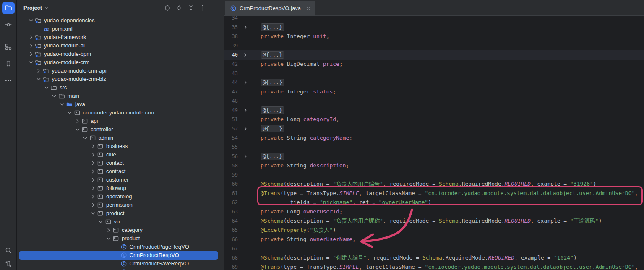 The image size is (644, 270). Describe the element at coordinates (434, 46) in the screenshot. I see `code-line-39: 39` at that location.